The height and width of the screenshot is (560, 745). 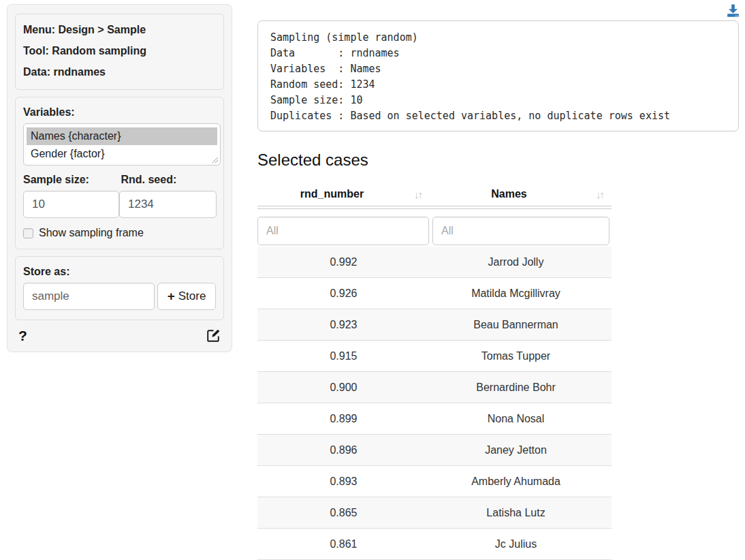 I want to click on sampling-controls-panel: Variables: Names {character}Gender {fact…, so click(x=120, y=173).